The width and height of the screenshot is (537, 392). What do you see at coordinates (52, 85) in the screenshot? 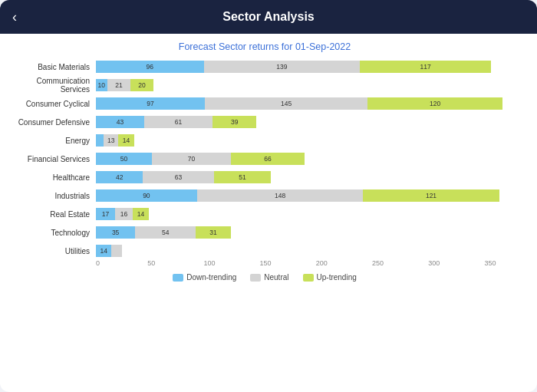
I see `row-label: Communication Services` at bounding box center [52, 85].